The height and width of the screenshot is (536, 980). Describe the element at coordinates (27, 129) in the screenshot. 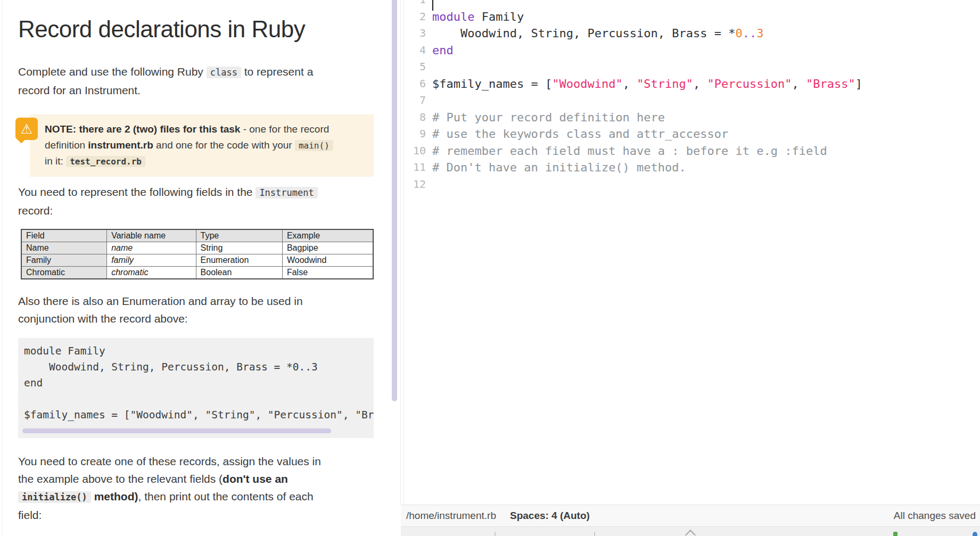

I see `warning-triangle-glyph: ⚠` at that location.